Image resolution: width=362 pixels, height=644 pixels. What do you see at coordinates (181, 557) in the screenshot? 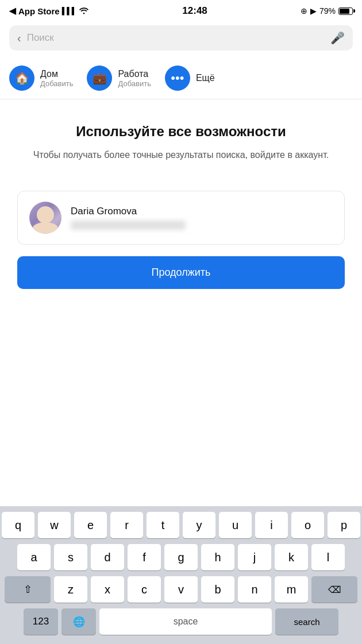
I see `keyboard-row-2: a s d f g h j k l` at bounding box center [181, 557].